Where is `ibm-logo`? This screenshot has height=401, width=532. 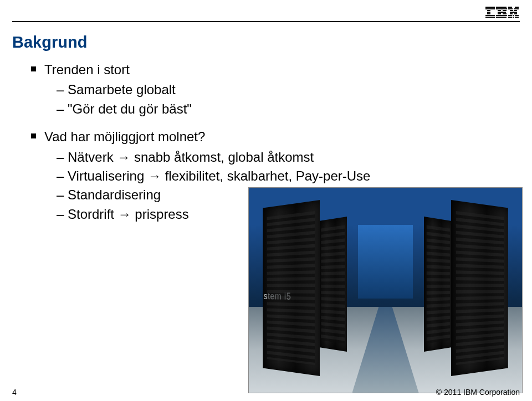
ibm-logo is located at coordinates (502, 13).